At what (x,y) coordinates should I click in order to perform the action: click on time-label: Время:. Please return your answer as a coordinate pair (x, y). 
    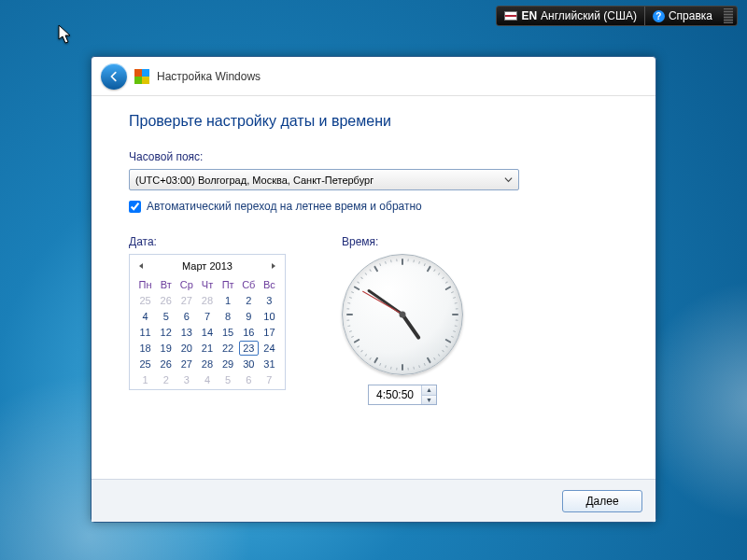
    Looking at the image, I should click on (402, 242).